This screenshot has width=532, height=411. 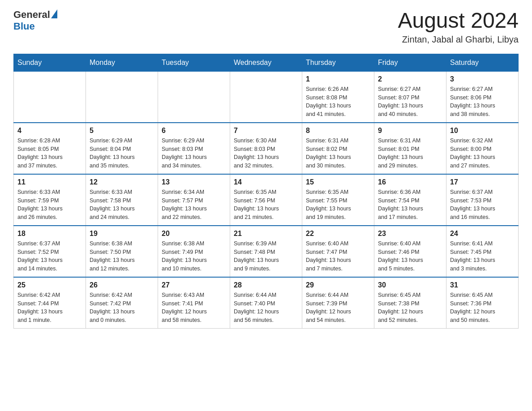 I want to click on day-number: 26, so click(x=122, y=285).